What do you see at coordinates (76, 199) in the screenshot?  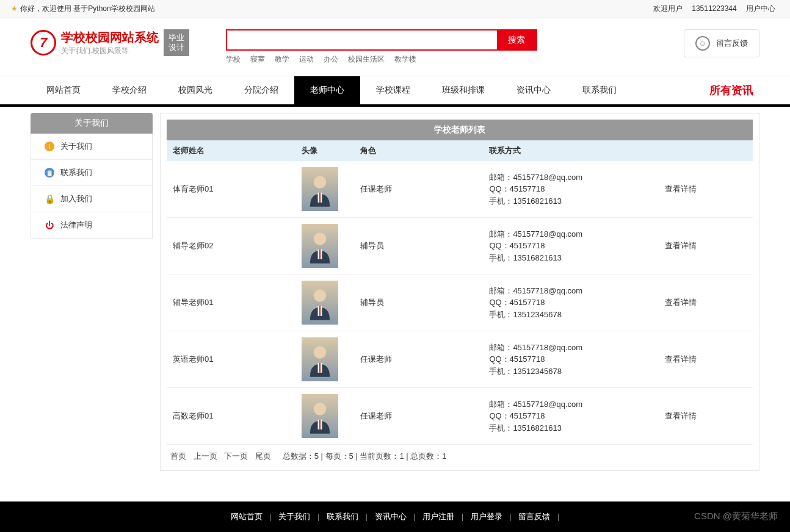 I see `sidebar-item-label: 加入我们` at bounding box center [76, 199].